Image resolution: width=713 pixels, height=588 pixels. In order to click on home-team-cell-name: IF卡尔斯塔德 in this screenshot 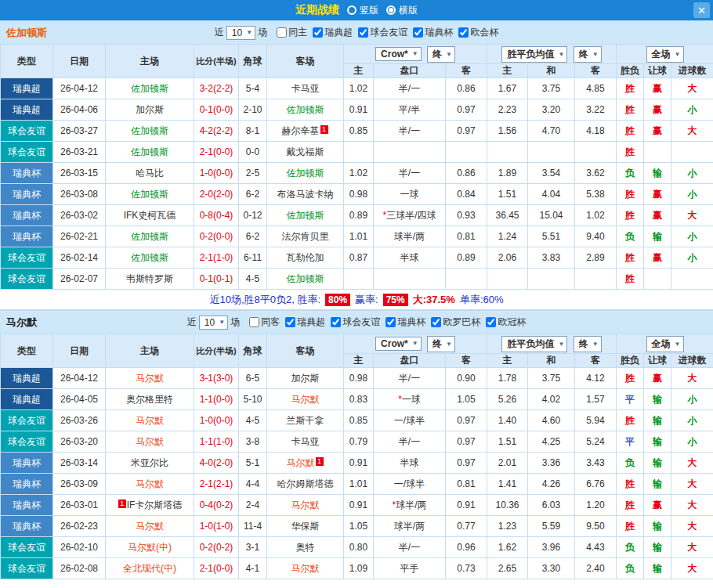, I will do `click(155, 505)`.